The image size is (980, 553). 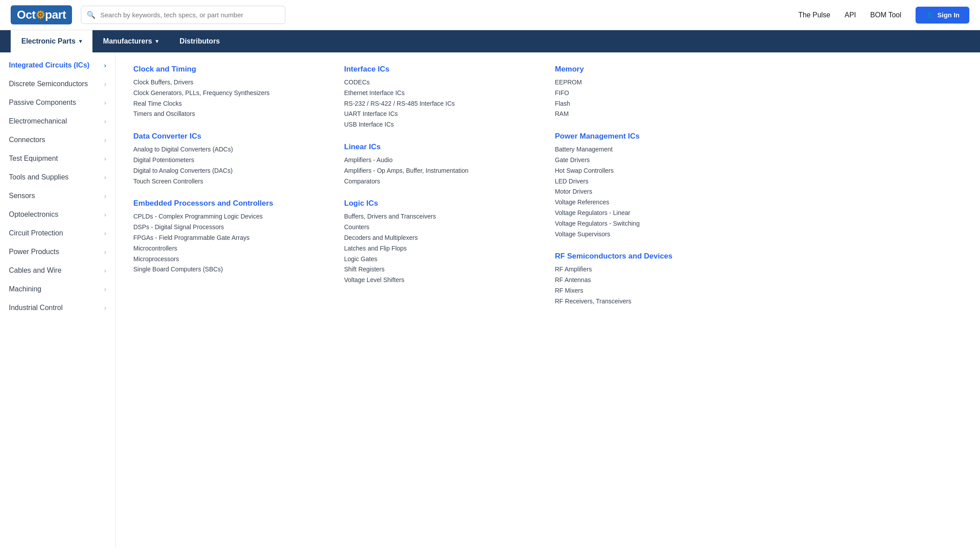 I want to click on category-section-1-2: Logic ICsBuffers, Drivers and Transceive…, so click(x=442, y=243).